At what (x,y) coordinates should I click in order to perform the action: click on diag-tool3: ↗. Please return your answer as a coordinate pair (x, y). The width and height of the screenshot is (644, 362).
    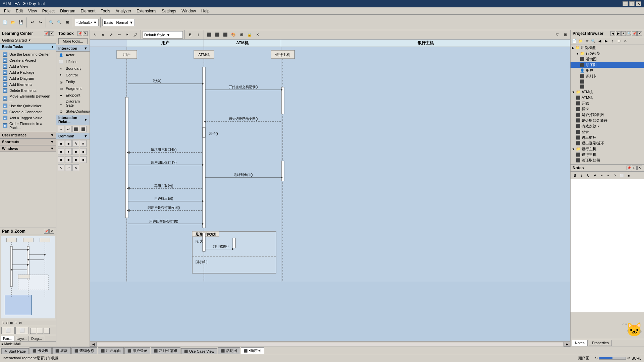
    Looking at the image, I should click on (111, 35).